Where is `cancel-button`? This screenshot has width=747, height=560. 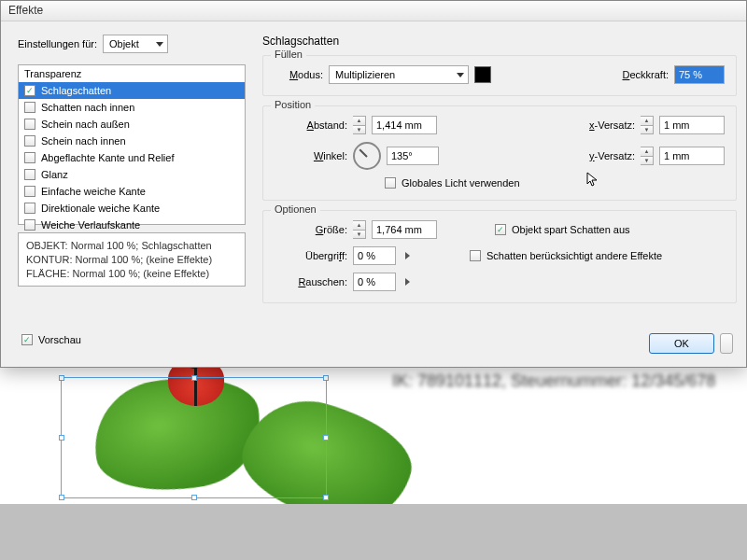 cancel-button is located at coordinates (726, 343).